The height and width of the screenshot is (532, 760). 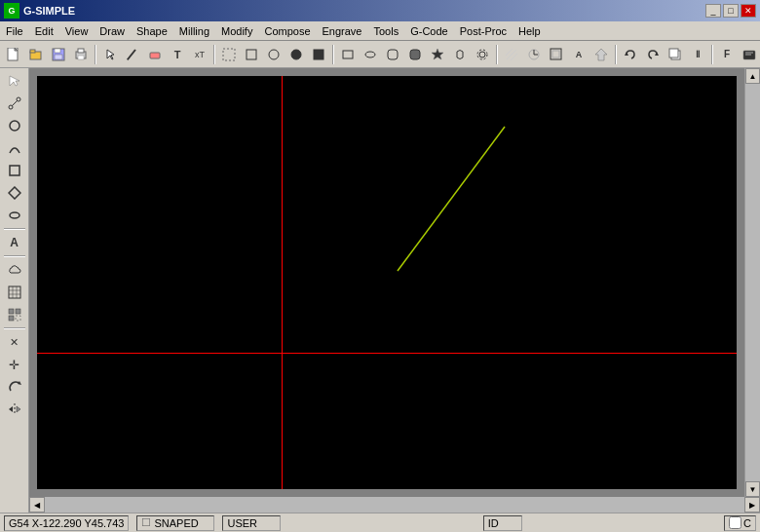 I want to click on menu-edit: Edit, so click(x=45, y=31).